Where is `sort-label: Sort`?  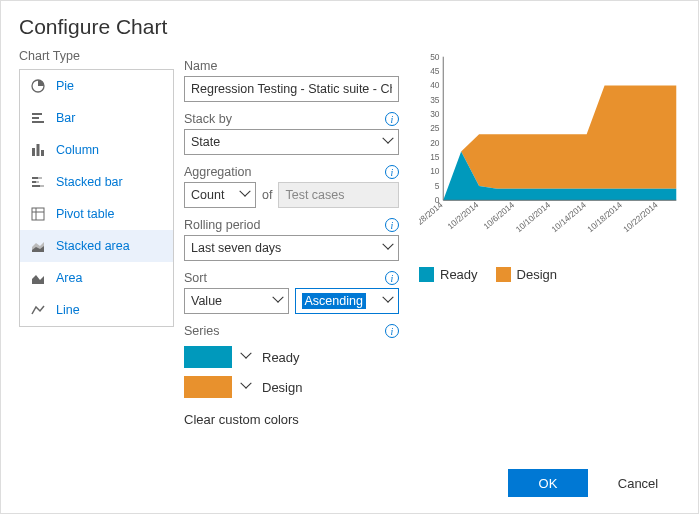 sort-label: Sort is located at coordinates (196, 278).